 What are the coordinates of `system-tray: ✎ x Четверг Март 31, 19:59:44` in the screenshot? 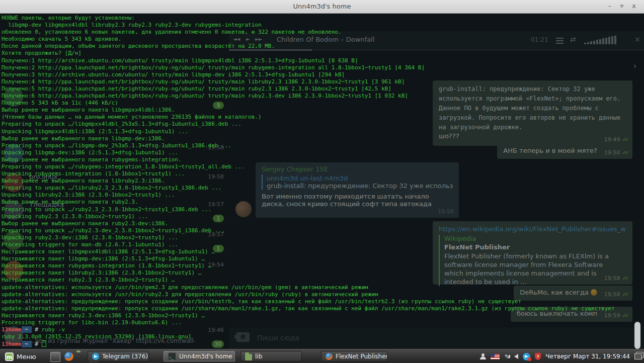 It's located at (561, 356).